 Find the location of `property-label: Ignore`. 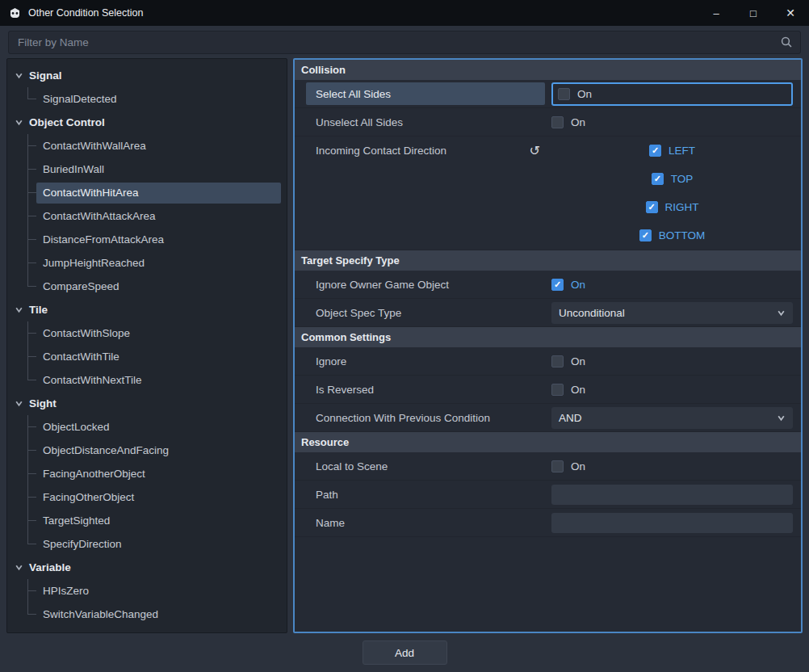

property-label: Ignore is located at coordinates (425, 361).